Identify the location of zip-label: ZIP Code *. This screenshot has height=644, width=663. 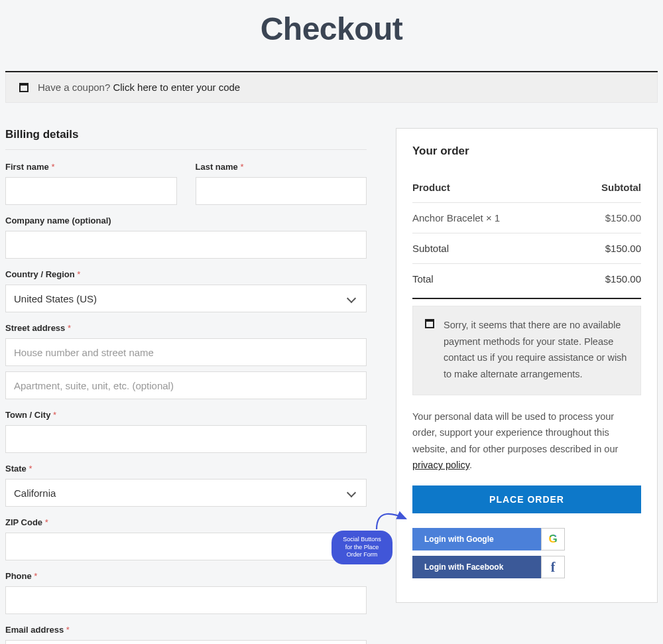
(186, 523).